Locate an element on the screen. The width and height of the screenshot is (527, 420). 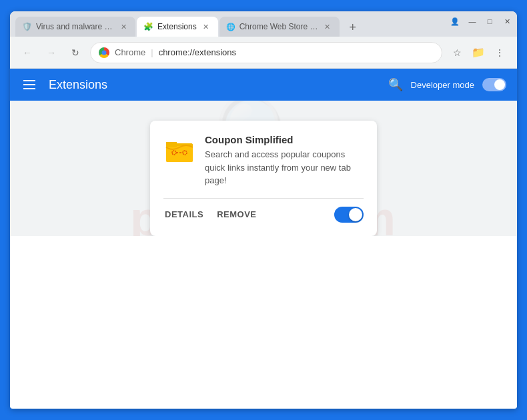
extension-toggle-knob is located at coordinates (356, 215).